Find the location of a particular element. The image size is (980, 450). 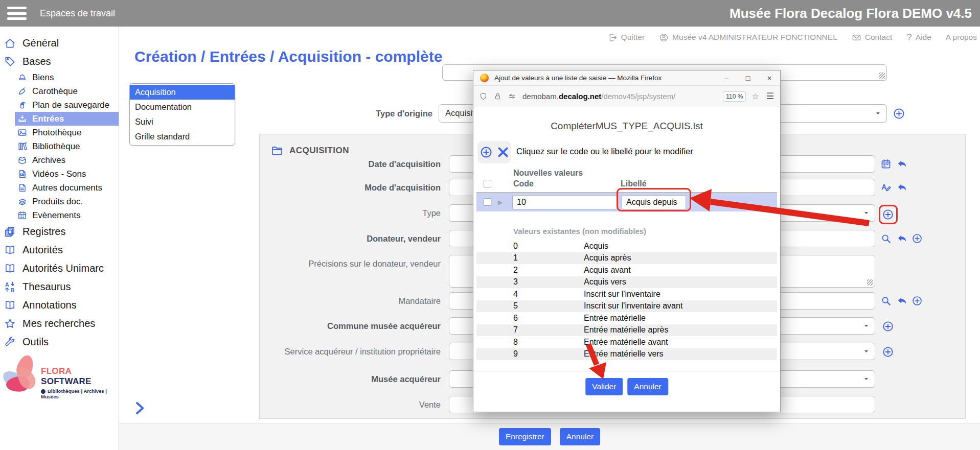

libelle-column-header: Libellé is located at coordinates (634, 184).